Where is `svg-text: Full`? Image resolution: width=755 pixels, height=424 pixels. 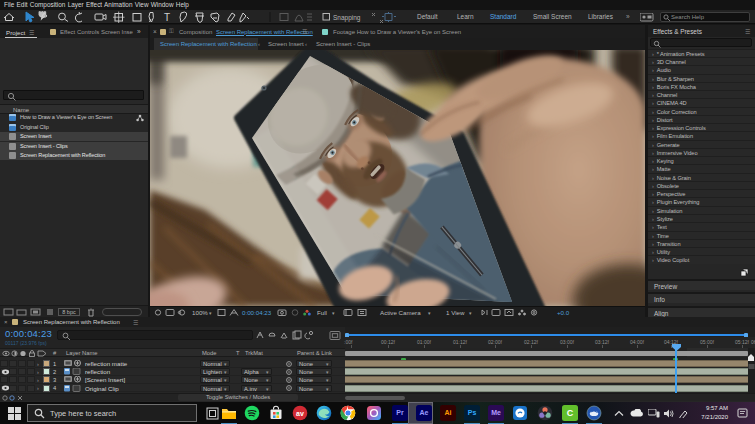 svg-text: Full is located at coordinates (322, 312).